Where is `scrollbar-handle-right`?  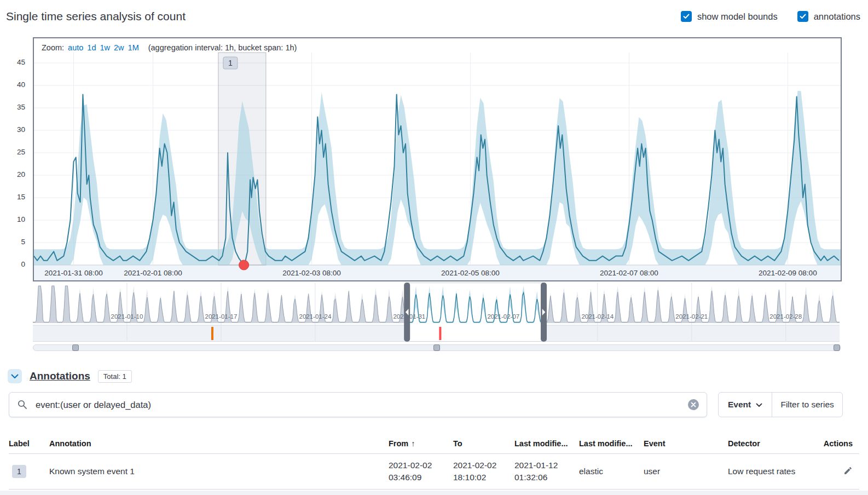 scrollbar-handle-right is located at coordinates (837, 348).